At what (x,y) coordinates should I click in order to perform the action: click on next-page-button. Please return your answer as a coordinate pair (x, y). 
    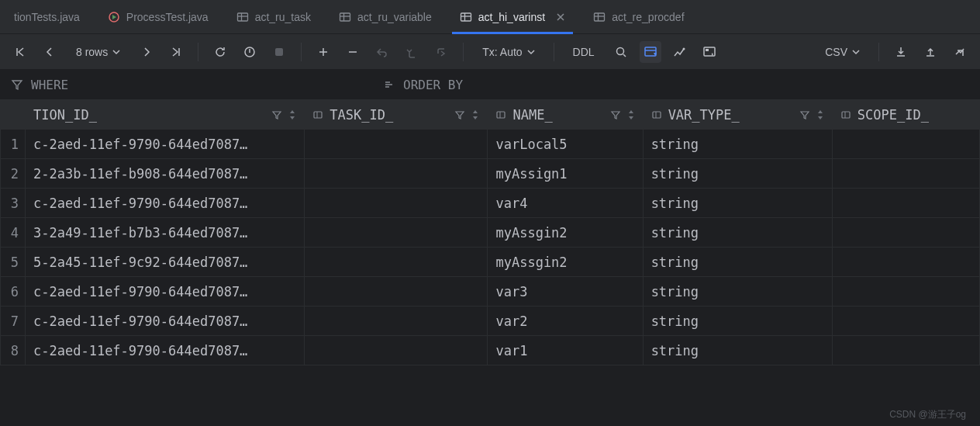
    Looking at the image, I should click on (147, 52).